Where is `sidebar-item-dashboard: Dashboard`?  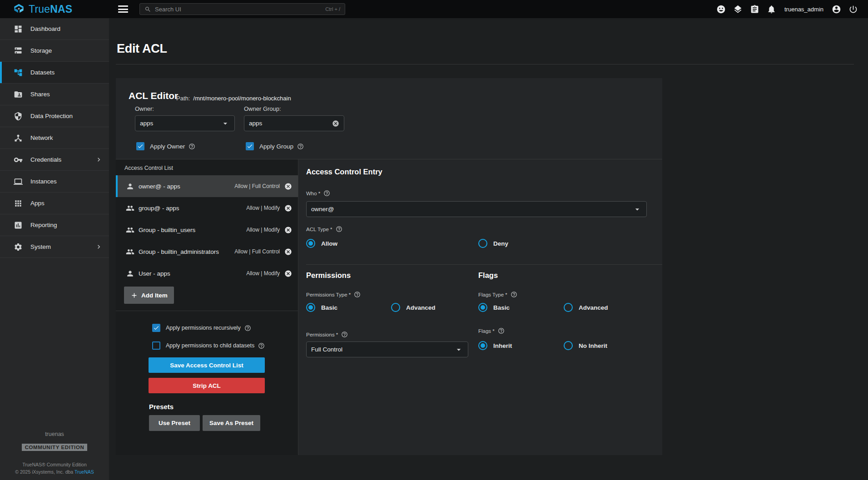
sidebar-item-dashboard: Dashboard is located at coordinates (55, 29).